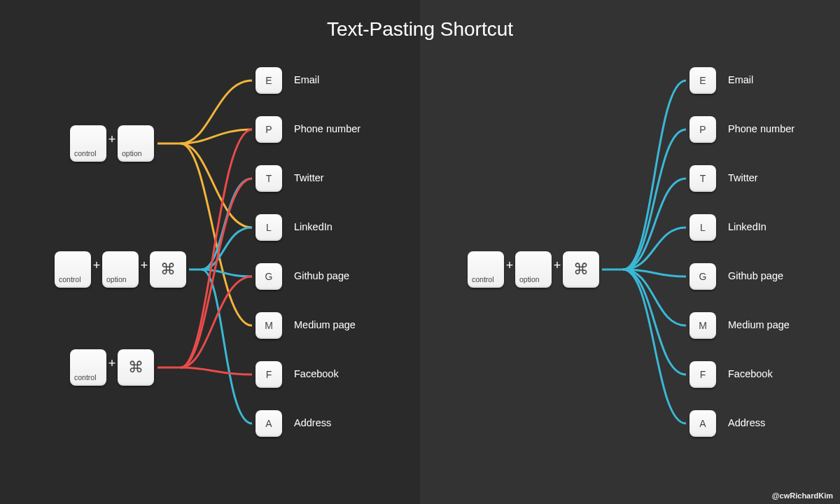  Describe the element at coordinates (802, 496) in the screenshot. I see `credit-handle: @cwRichardKim` at that location.